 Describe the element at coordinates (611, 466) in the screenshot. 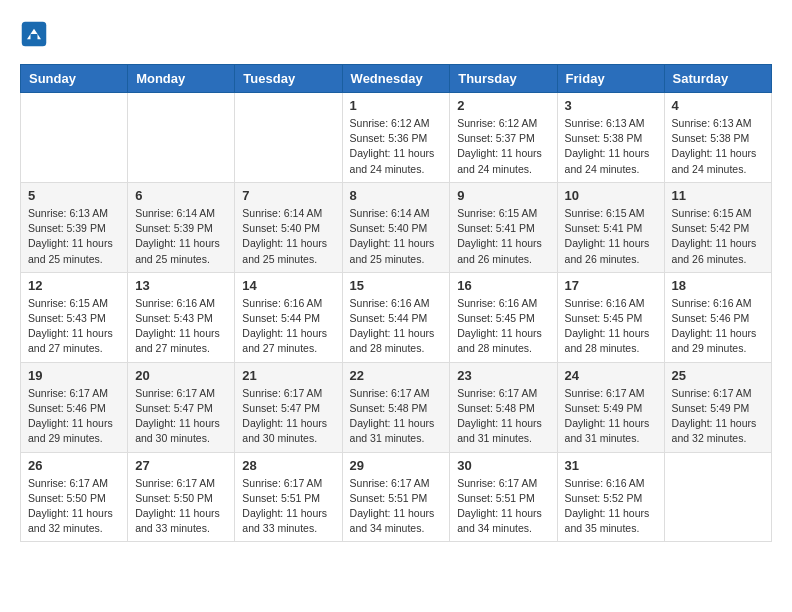

I see `day-number: 31` at that location.